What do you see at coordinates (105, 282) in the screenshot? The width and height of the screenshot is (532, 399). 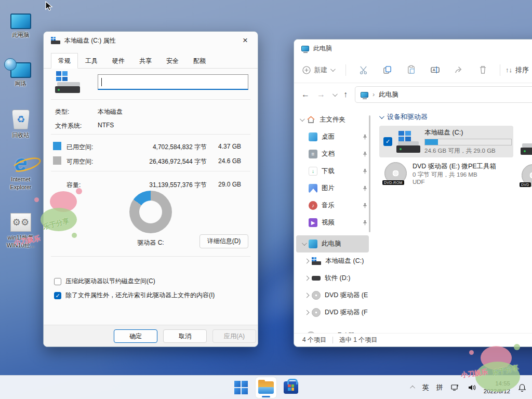 I see `compress-checkbox-row: 压缩此驱动器以节约磁盘空间(C)` at bounding box center [105, 282].